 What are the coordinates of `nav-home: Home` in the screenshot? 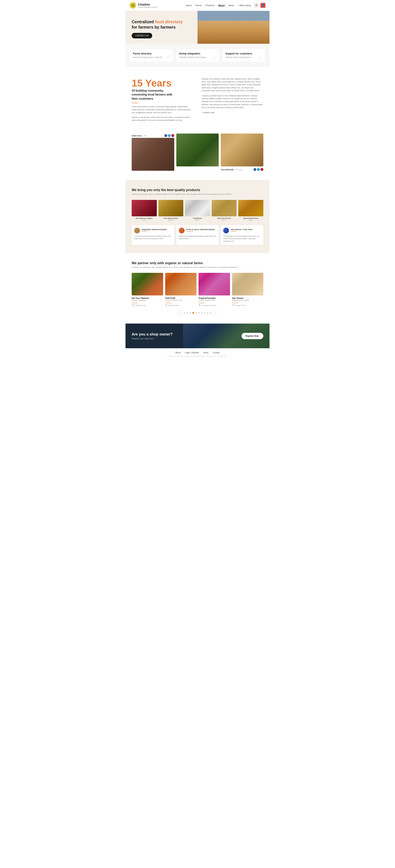 It's located at (189, 5).